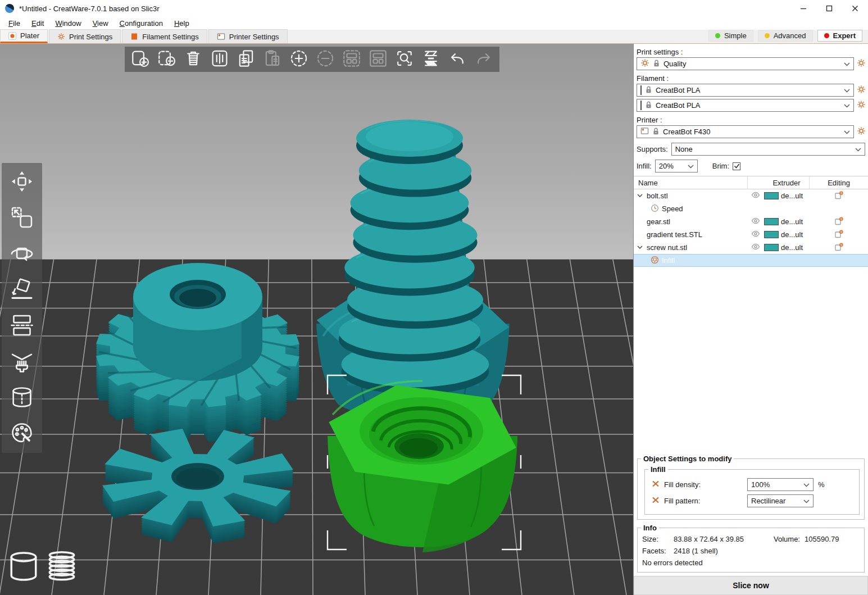  I want to click on object-name: bolt.stl, so click(657, 196).